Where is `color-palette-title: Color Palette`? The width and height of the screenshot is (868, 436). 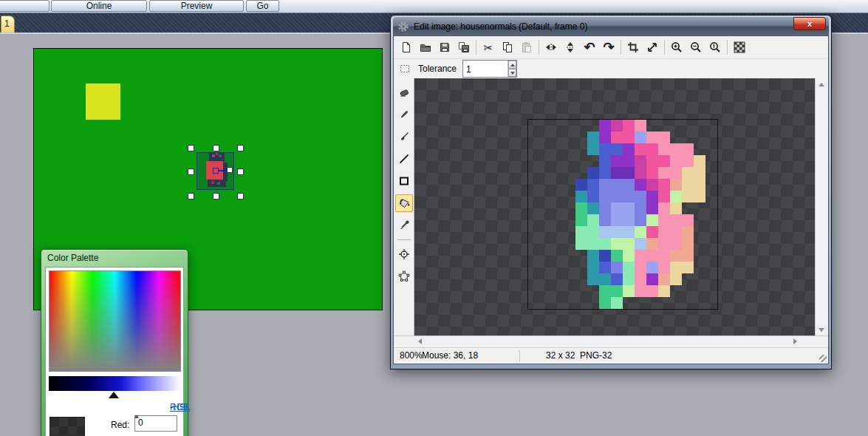
color-palette-title: Color Palette is located at coordinates (115, 258).